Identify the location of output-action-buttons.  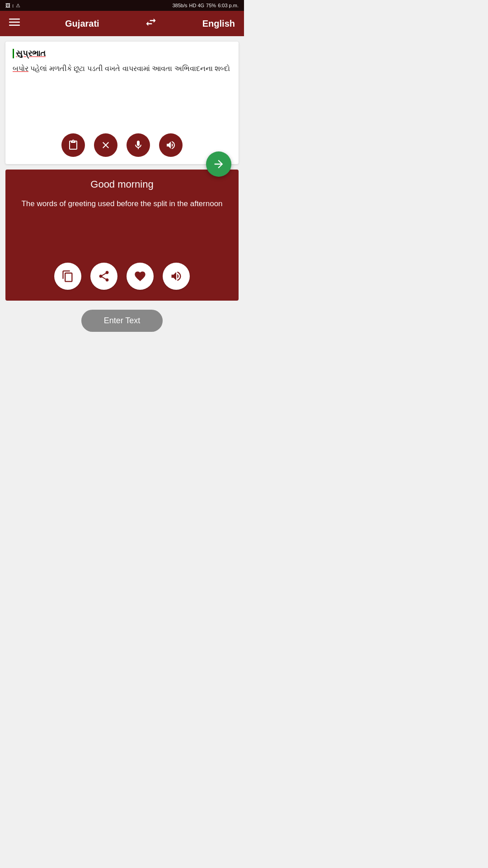
(122, 278).